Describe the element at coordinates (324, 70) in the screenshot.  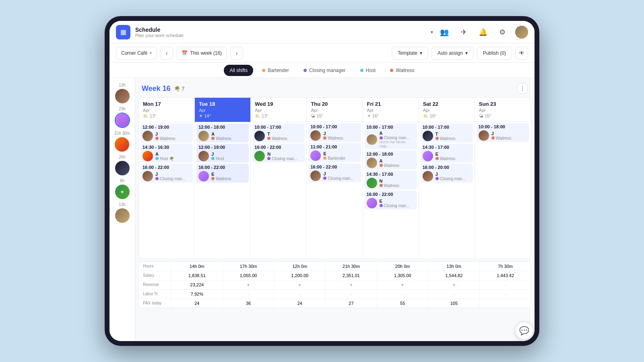
I see `filter-closing-manager: Closing manager` at that location.